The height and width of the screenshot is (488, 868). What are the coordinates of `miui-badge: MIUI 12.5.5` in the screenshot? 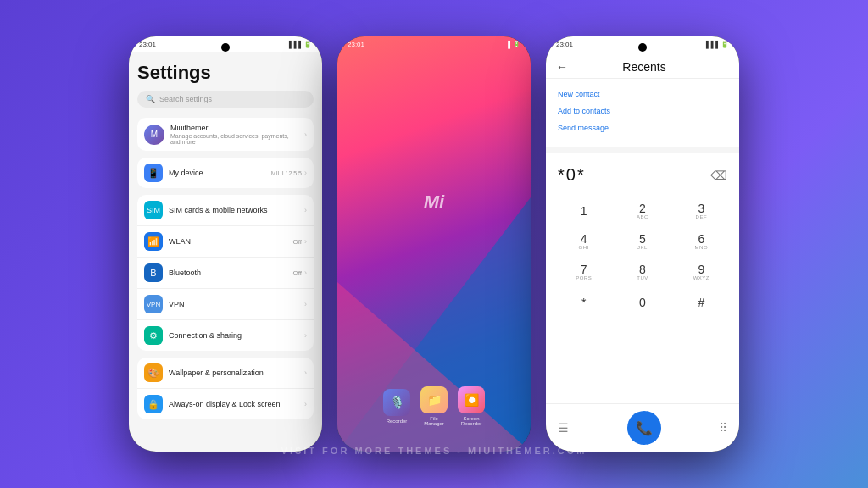 It's located at (287, 173).